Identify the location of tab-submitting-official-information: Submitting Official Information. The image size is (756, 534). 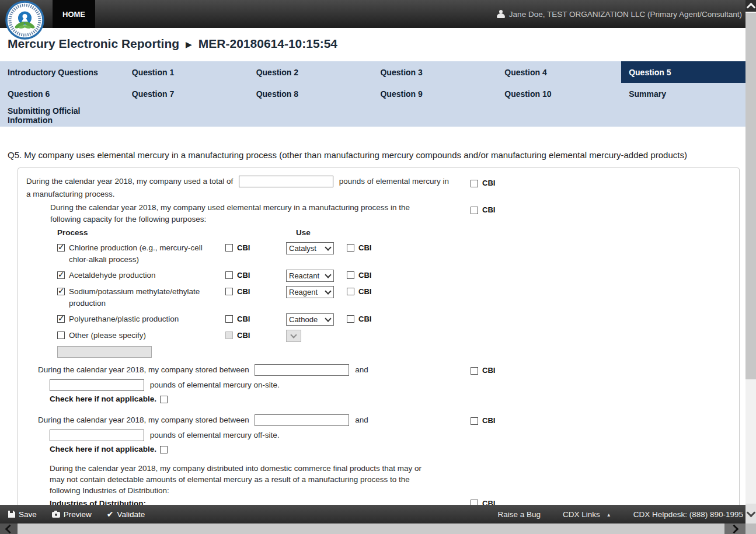
(62, 116).